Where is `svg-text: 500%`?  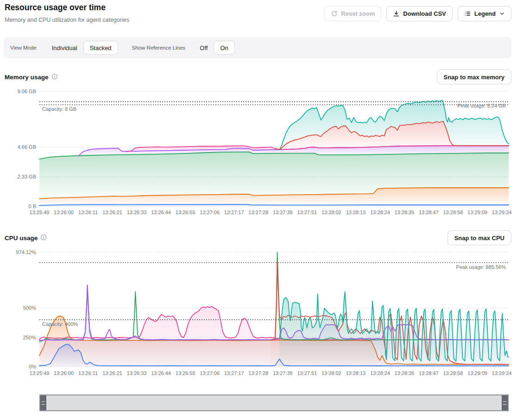 svg-text: 500% is located at coordinates (30, 308).